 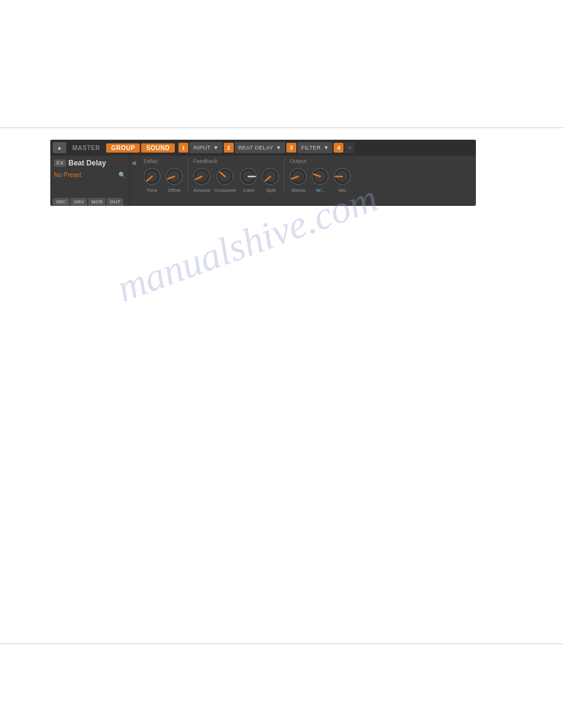 I want to click on nav-sound: SOUND, so click(x=158, y=148).